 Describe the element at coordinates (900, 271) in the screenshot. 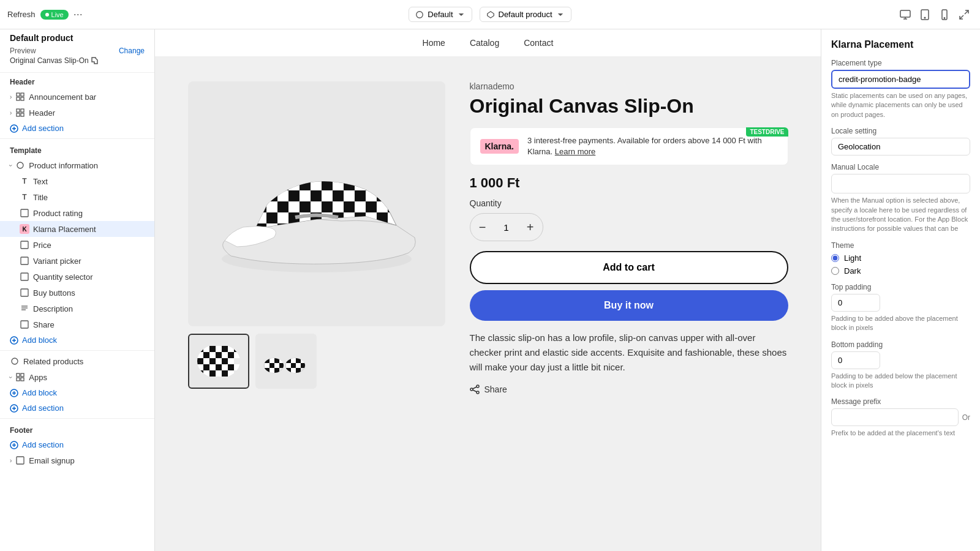

I see `theme-dark-option: Dark` at that location.